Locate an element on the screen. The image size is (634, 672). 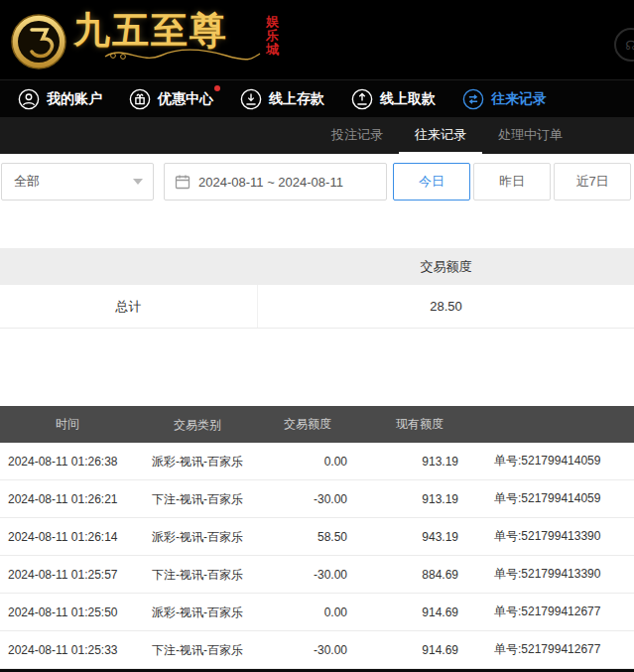
summary-total-row: 总计 28.50 is located at coordinates (317, 307).